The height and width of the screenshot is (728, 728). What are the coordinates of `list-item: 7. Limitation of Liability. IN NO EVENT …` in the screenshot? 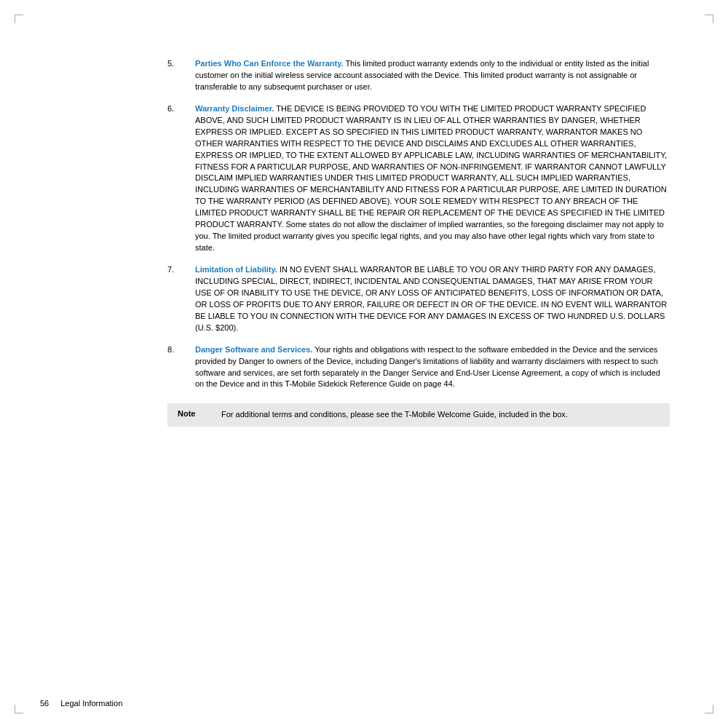 It's located at (419, 299).